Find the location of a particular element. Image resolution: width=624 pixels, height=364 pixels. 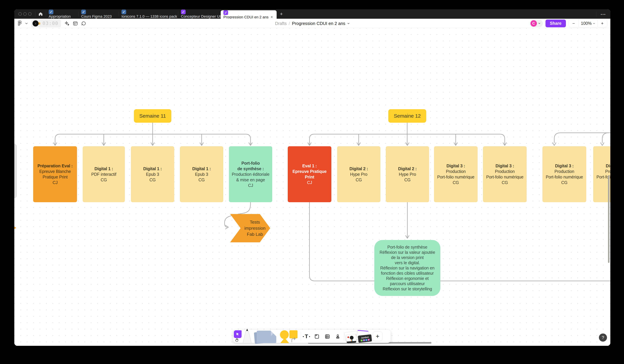

file-title: Progression CDUI en 2 ans is located at coordinates (318, 23).